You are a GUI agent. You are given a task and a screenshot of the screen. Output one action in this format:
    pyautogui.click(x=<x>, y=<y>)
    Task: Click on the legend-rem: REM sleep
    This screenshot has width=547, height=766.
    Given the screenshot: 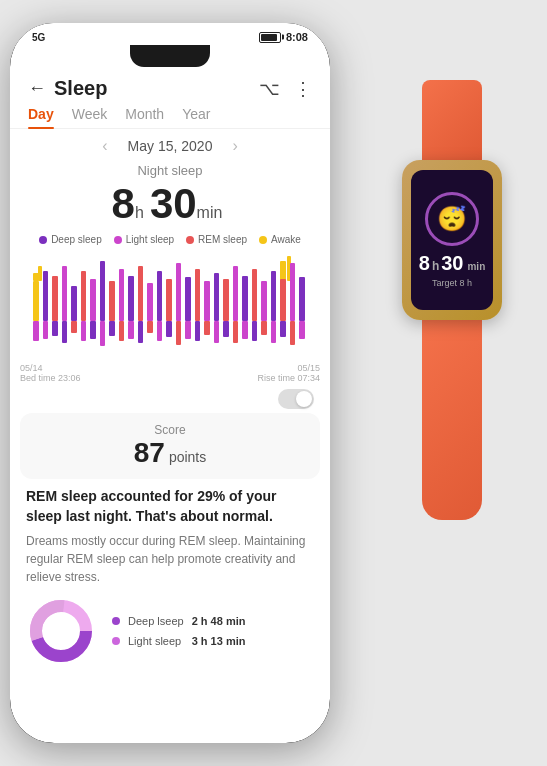 What is the action you would take?
    pyautogui.click(x=216, y=240)
    